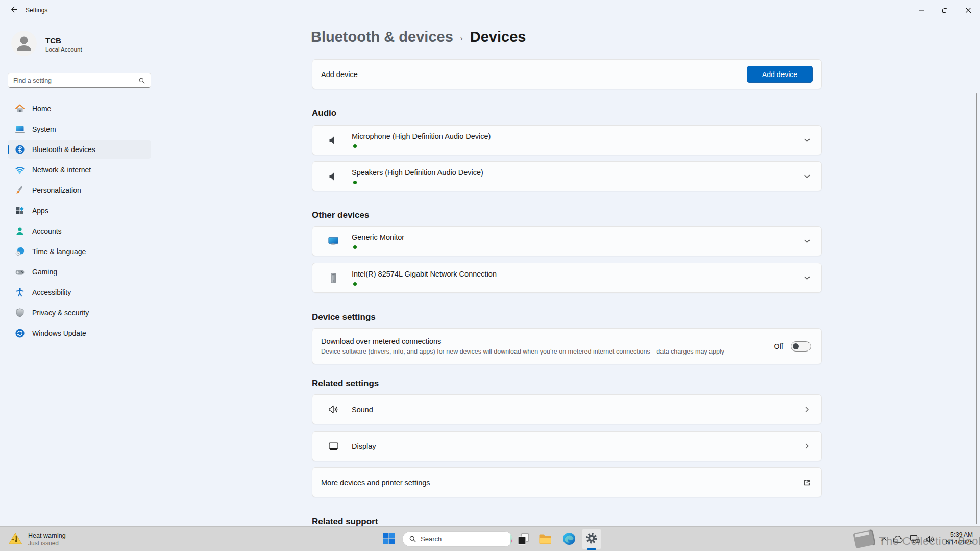  Describe the element at coordinates (915, 539) in the screenshot. I see `tray-network-icon` at that location.